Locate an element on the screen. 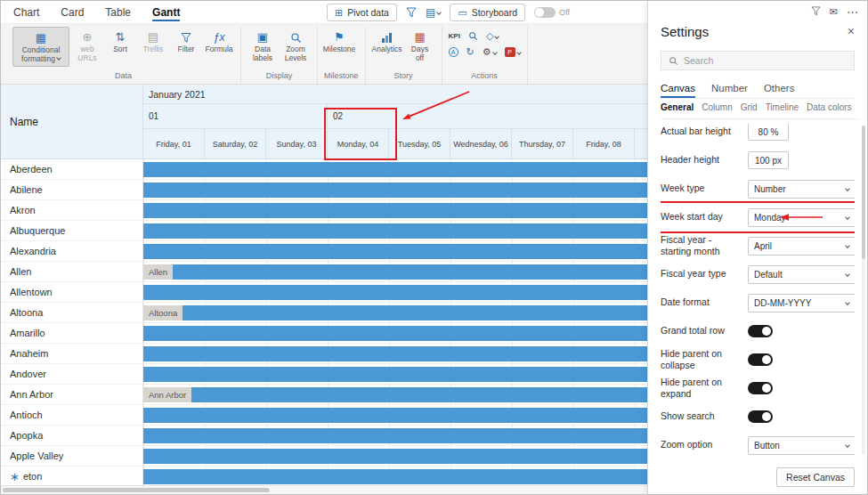  kpi-button: KPI is located at coordinates (454, 36).